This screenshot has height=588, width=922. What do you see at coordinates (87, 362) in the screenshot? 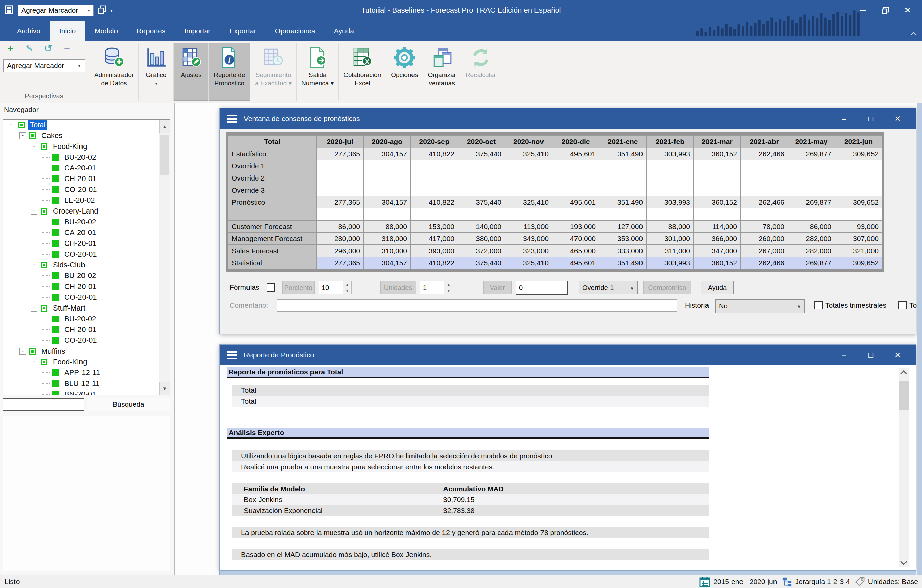
I see `tree-item-food-king: -Food-King` at bounding box center [87, 362].